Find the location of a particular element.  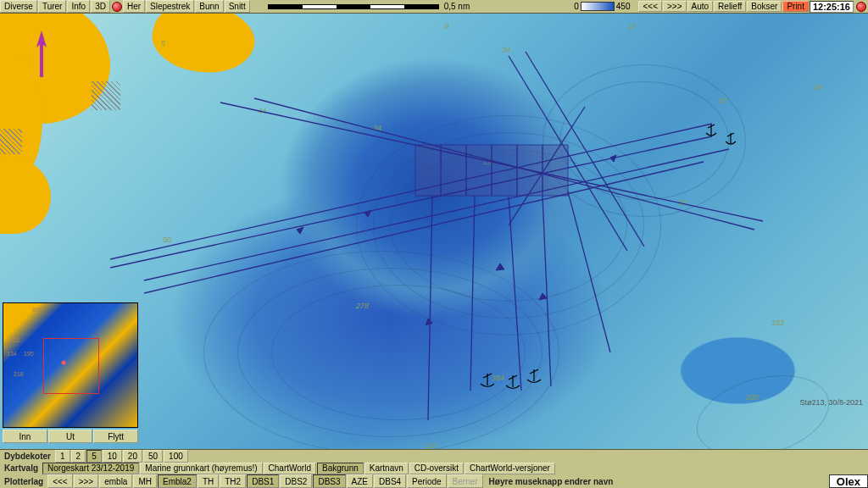

dybdekoter-opt-5: 5 is located at coordinates (94, 456).